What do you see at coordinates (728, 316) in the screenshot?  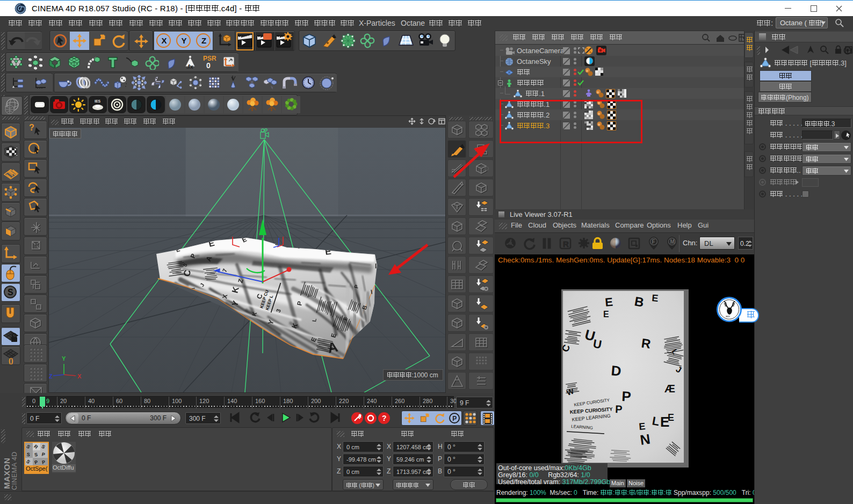 I see `svg-text: scr` at bounding box center [728, 316].